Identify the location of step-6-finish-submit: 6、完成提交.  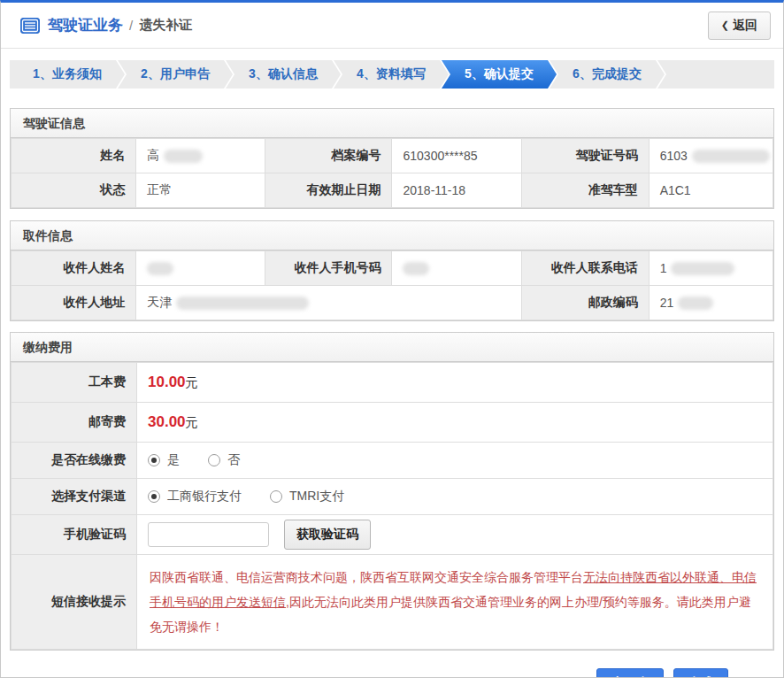
(607, 74).